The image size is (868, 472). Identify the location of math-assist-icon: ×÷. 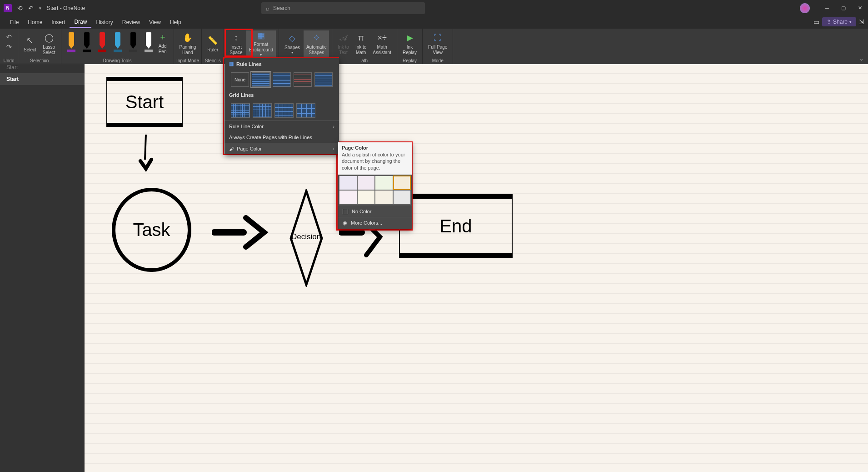
(382, 38).